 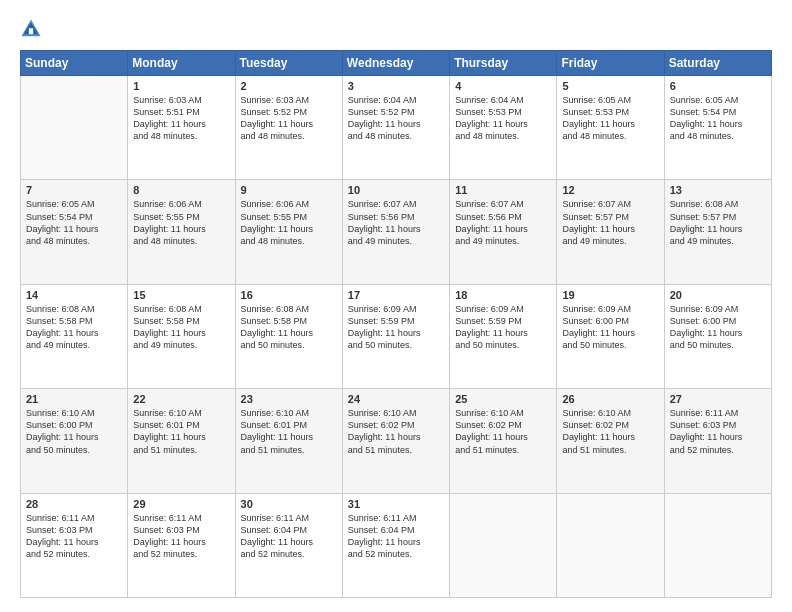 What do you see at coordinates (289, 118) in the screenshot?
I see `day-info: Sunrise: 6:03 AM Sunset: 5:52 PM Dayligh…` at bounding box center [289, 118].